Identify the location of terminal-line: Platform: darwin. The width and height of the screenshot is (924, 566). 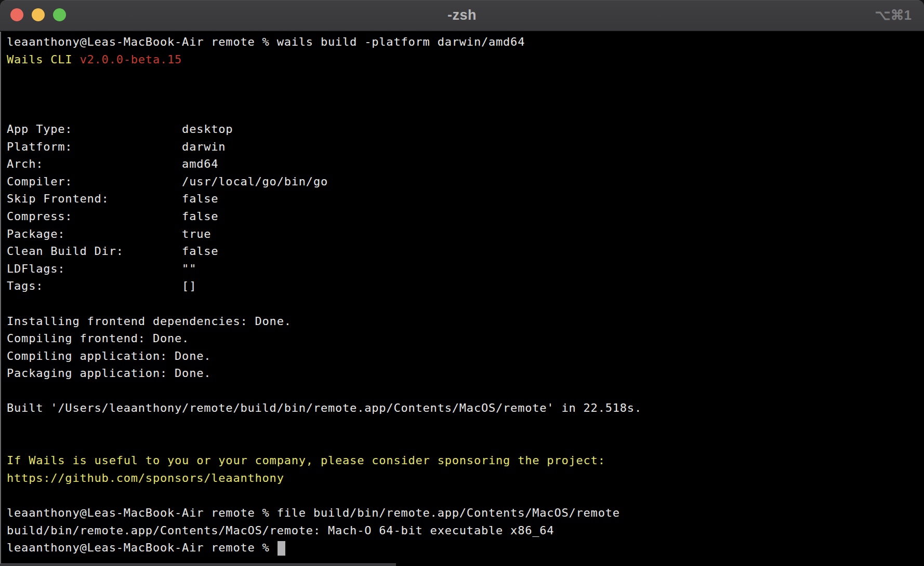
(466, 147).